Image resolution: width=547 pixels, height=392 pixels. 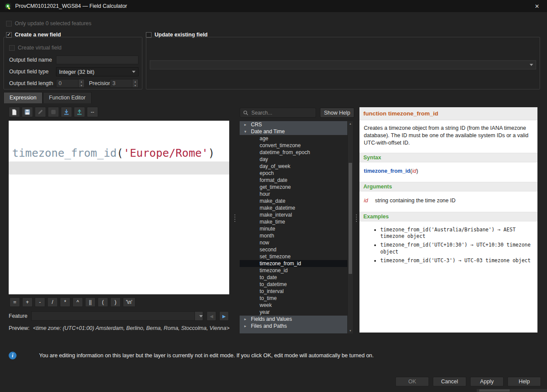 What do you see at coordinates (293, 201) in the screenshot?
I see `function-item-make-date: make_date` at bounding box center [293, 201].